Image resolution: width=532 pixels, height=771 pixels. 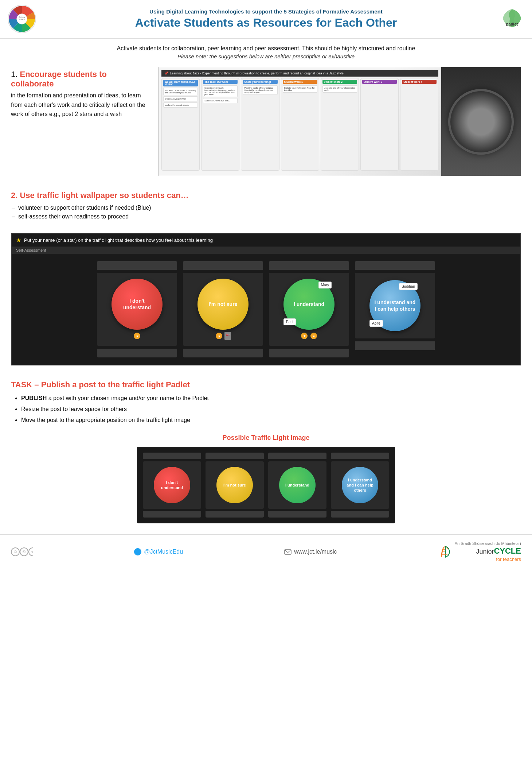 I want to click on padlet-col-7: Student Work 4, so click(x=419, y=124).